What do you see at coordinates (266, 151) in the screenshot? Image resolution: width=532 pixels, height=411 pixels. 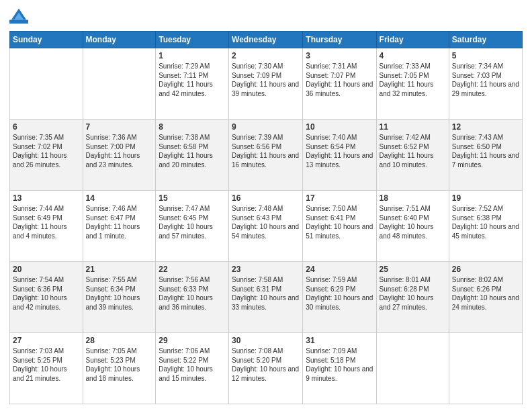 I see `day-info: Sunrise: 7:39 AMSunset: 6:56 PMDaylight:…` at bounding box center [266, 151].